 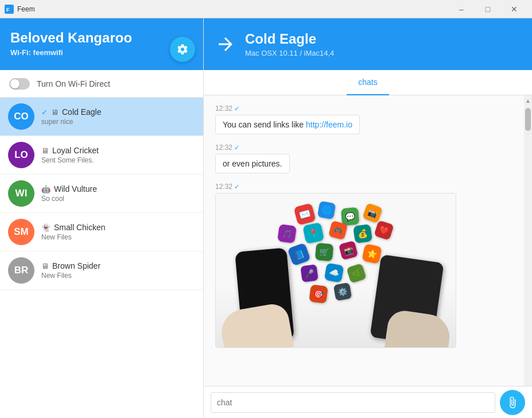 What do you see at coordinates (46, 189) in the screenshot?
I see `device-icon: 🤖` at bounding box center [46, 189].